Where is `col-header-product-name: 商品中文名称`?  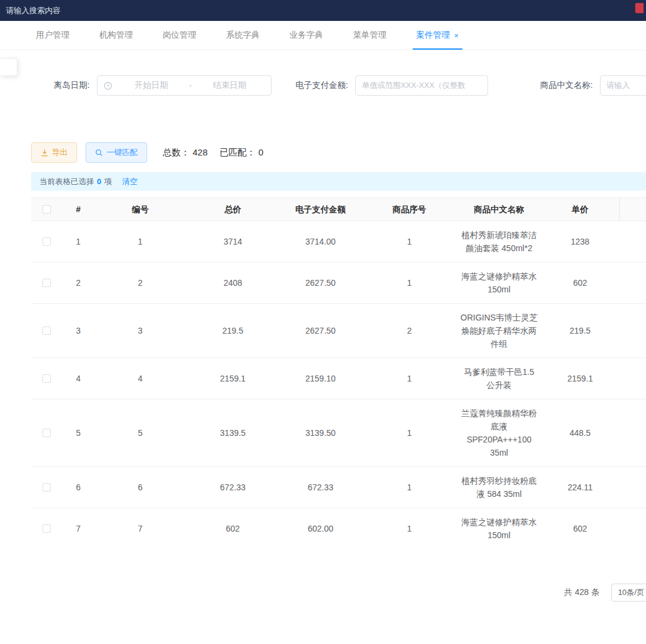 col-header-product-name: 商品中文名称 is located at coordinates (499, 209).